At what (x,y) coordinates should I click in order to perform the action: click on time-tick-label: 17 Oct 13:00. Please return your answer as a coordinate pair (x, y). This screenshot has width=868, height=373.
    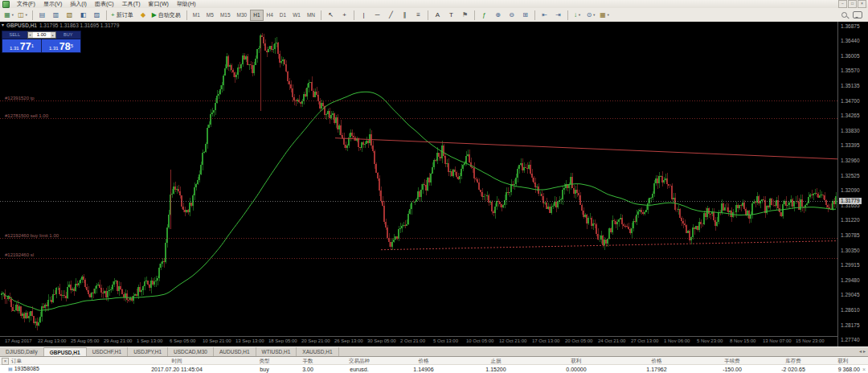
    Looking at the image, I should click on (546, 341).